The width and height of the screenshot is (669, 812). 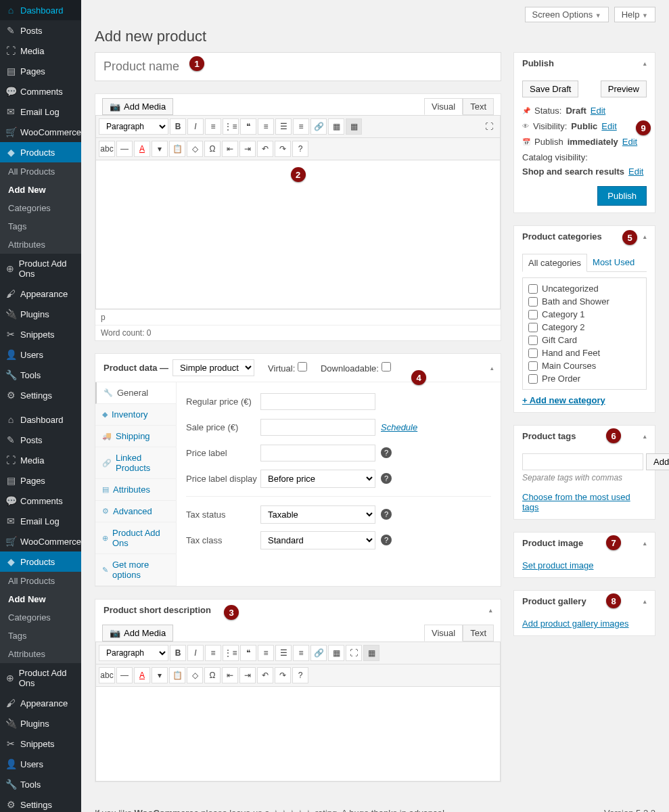 I want to click on sidebar-item-products: ◆Products, so click(x=41, y=152).